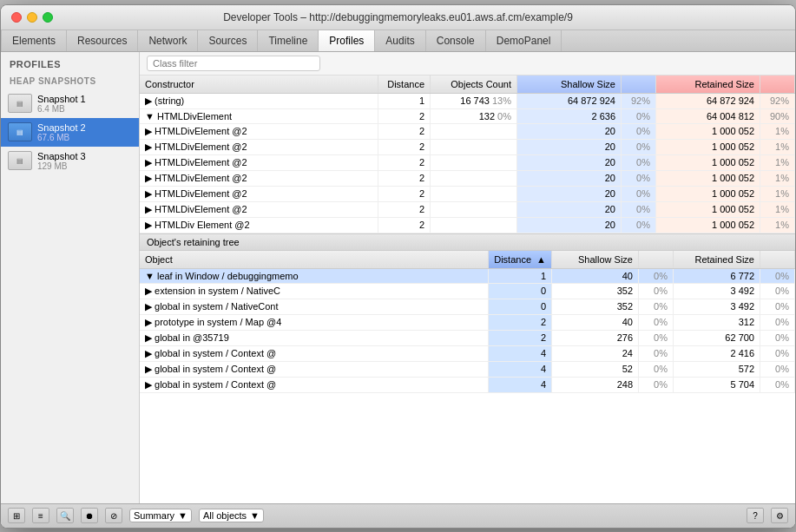  Describe the element at coordinates (717, 322) in the screenshot. I see `ret-cell-retained: 312` at that location.